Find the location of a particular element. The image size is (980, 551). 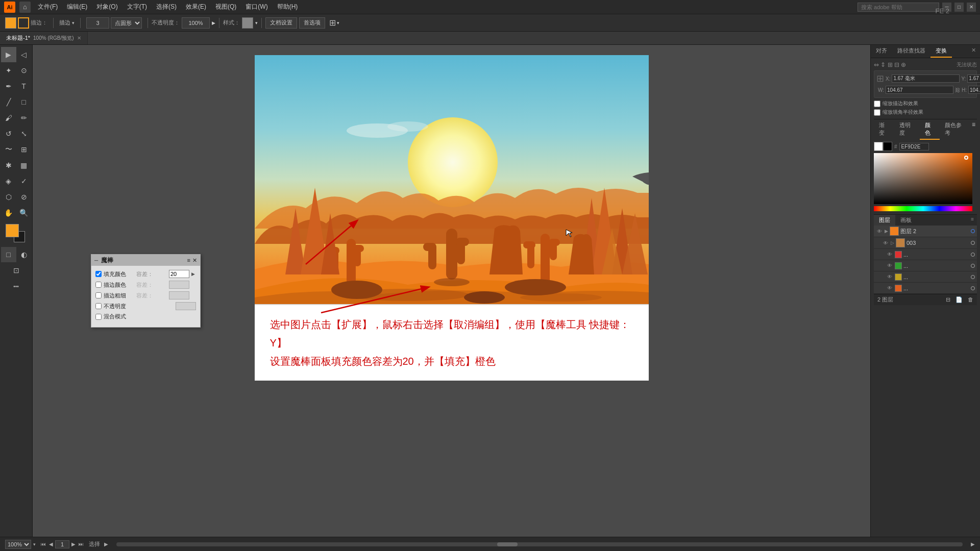

zoom-select: 100% is located at coordinates (18, 544).